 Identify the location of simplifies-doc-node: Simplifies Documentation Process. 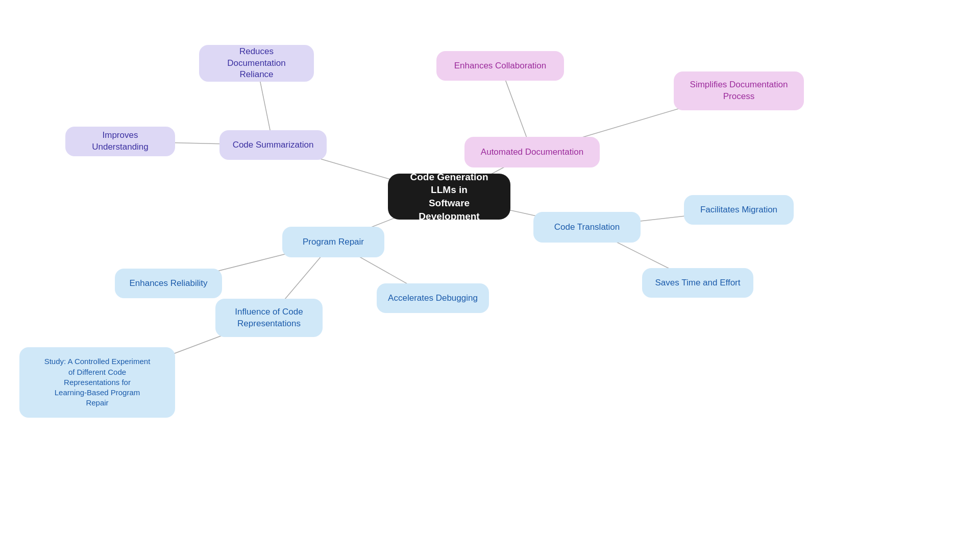
(739, 91).